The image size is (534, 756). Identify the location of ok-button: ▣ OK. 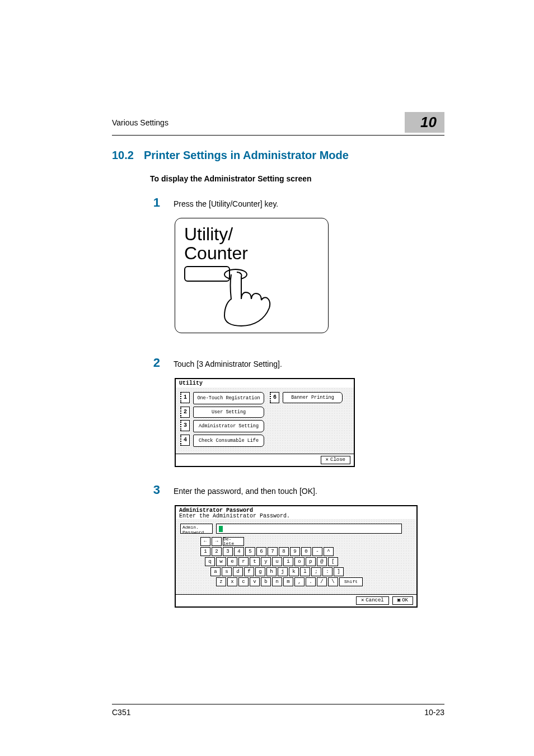
(403, 600).